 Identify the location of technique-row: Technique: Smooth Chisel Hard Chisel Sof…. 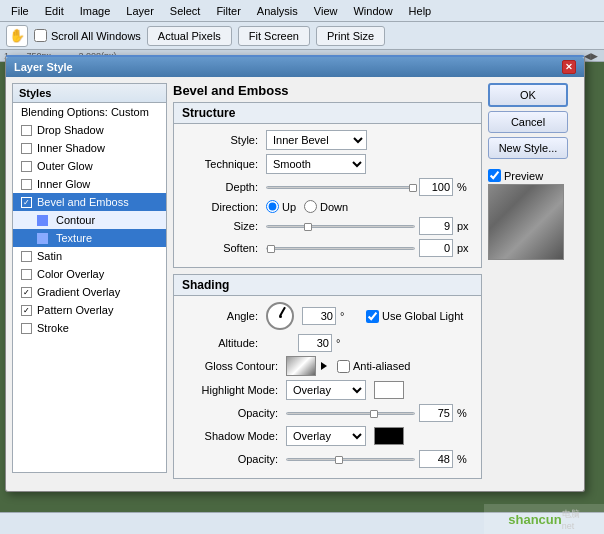
(328, 164).